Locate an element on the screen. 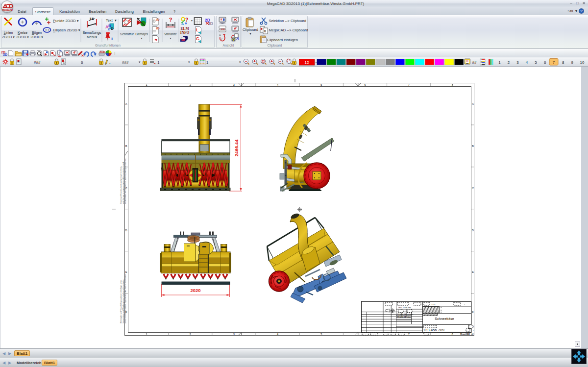  svg-text: Clipboard is located at coordinates (250, 29).